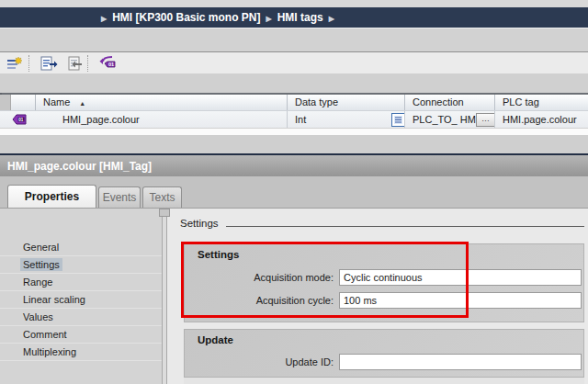 The height and width of the screenshot is (384, 588). Describe the element at coordinates (199, 223) in the screenshot. I see `section-title: Settings` at that location.